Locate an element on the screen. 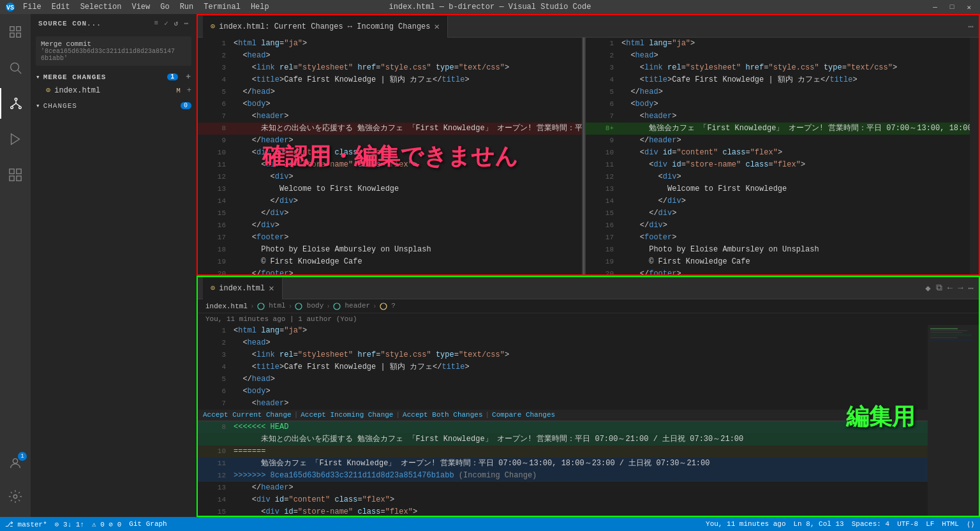  maximize-button: □ is located at coordinates (952, 8).